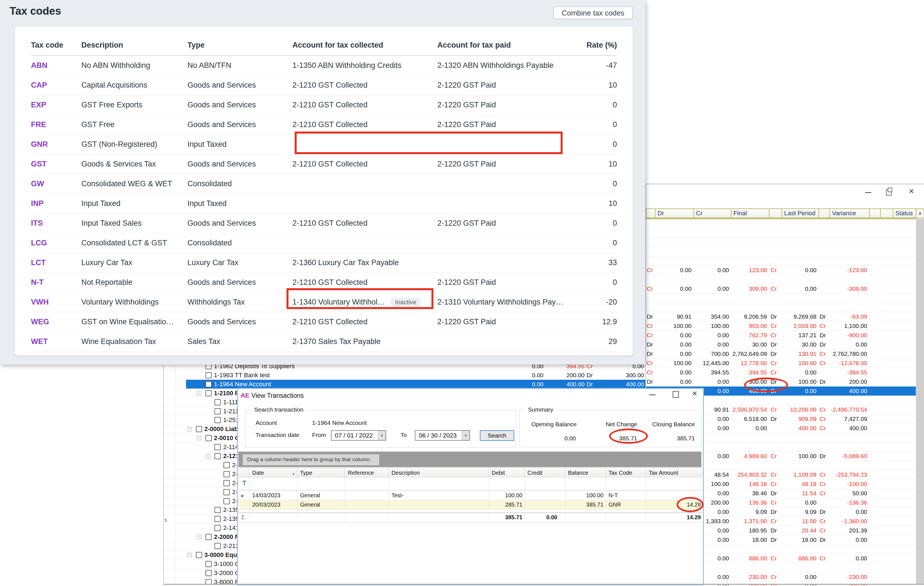 The width and height of the screenshot is (924, 586). Describe the element at coordinates (56, 342) in the screenshot. I see `tax-code-link: WET` at that location.